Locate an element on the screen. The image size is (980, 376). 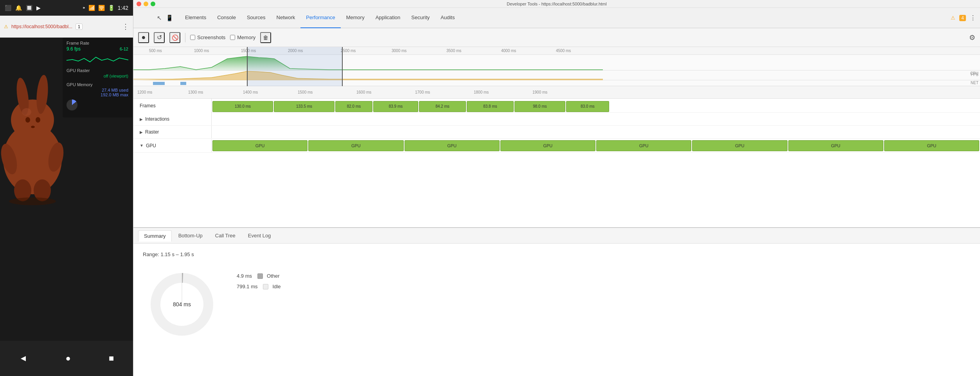
close-button is located at coordinates (139, 4).